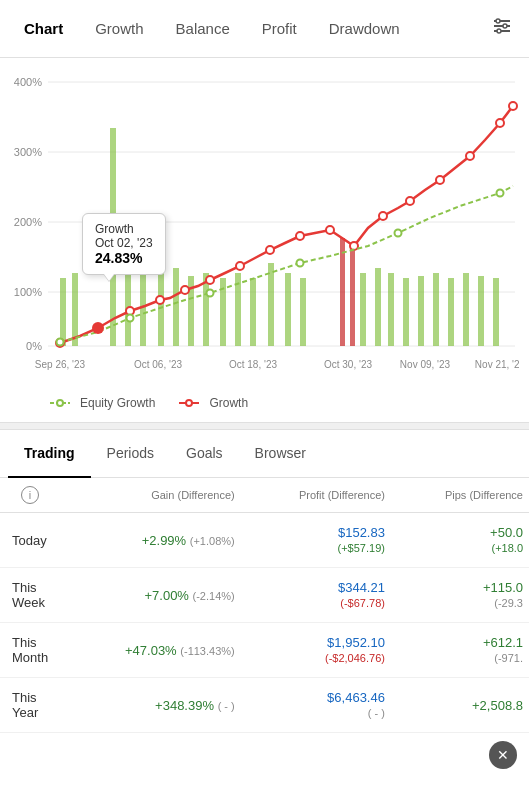 This screenshot has height=800, width=529. I want to click on pips-today: +50.0 (+18.0, so click(460, 540).